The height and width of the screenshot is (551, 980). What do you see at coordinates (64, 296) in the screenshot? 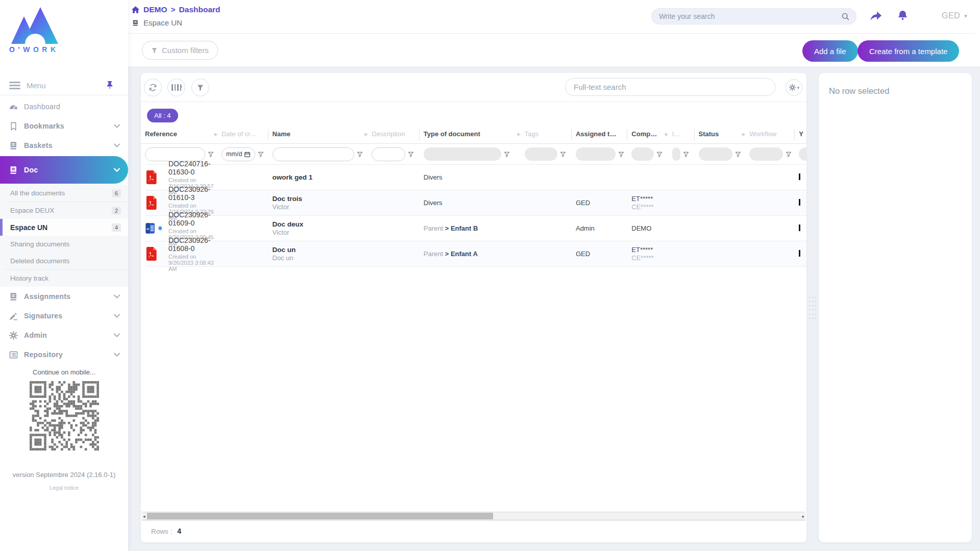
I see `sidebar-item-assignments: Assignments` at bounding box center [64, 296].